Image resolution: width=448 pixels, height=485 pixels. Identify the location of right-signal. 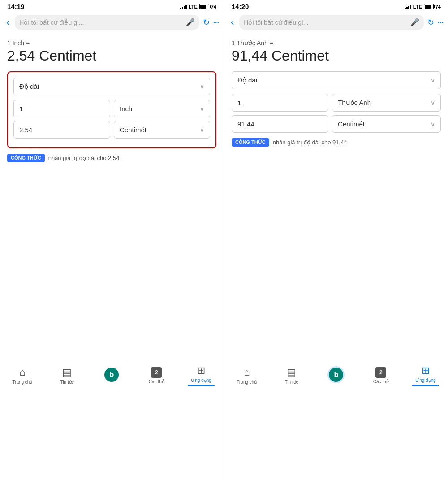
(408, 7).